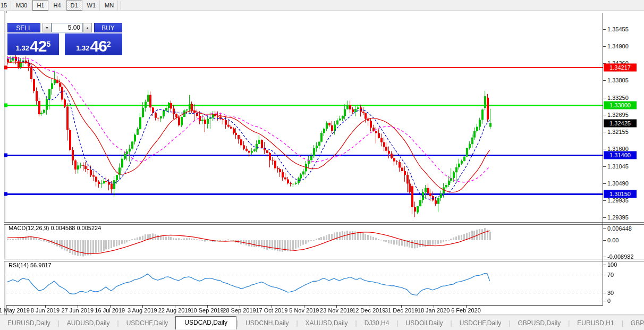 The width and height of the screenshot is (644, 330). I want to click on price-axis-value: 1.29935, so click(618, 200).